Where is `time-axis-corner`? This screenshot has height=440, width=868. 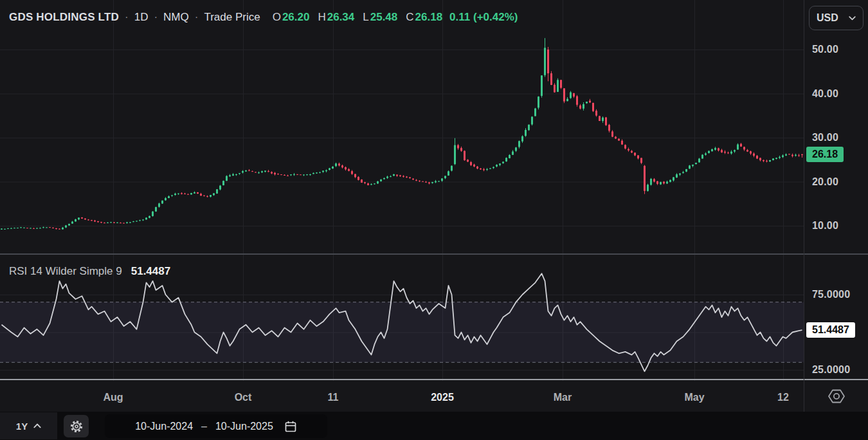
time-axis-corner is located at coordinates (836, 396).